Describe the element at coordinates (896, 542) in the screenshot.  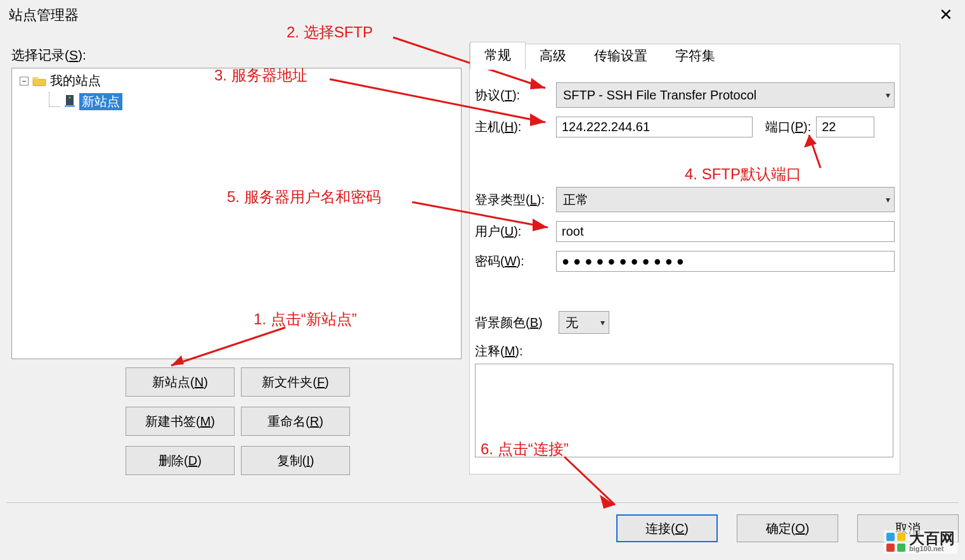
I see `watermark-logo-icon` at that location.